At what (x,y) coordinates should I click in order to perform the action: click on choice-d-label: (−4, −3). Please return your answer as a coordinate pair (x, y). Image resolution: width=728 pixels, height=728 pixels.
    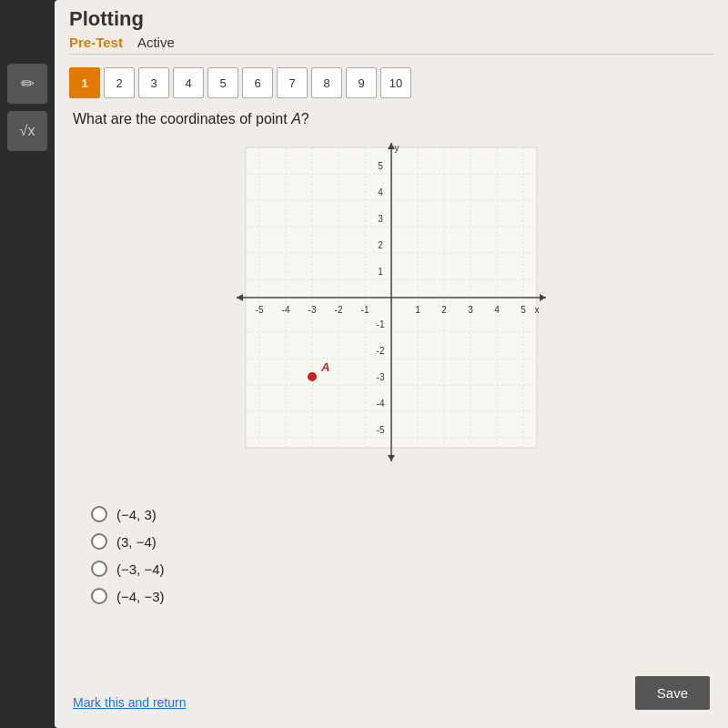
    Looking at the image, I should click on (140, 597).